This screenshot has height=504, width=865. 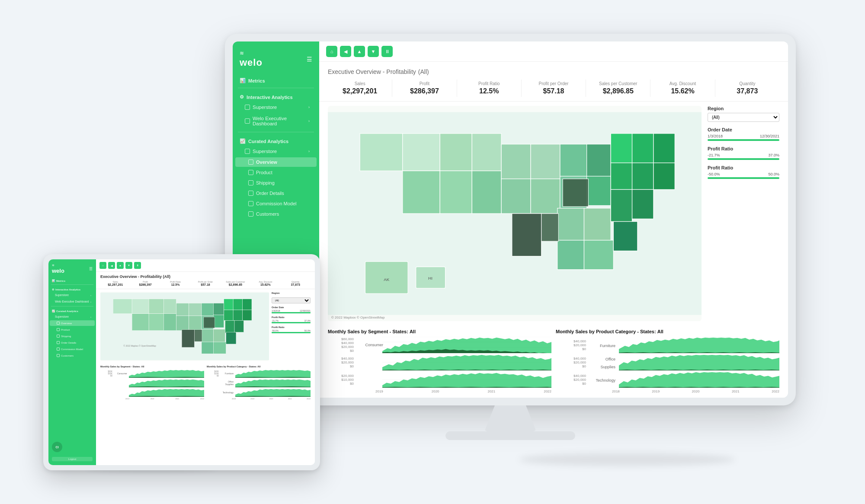 What do you see at coordinates (309, 121) in the screenshot?
I see `chevron-exec-icon: ›` at bounding box center [309, 121].